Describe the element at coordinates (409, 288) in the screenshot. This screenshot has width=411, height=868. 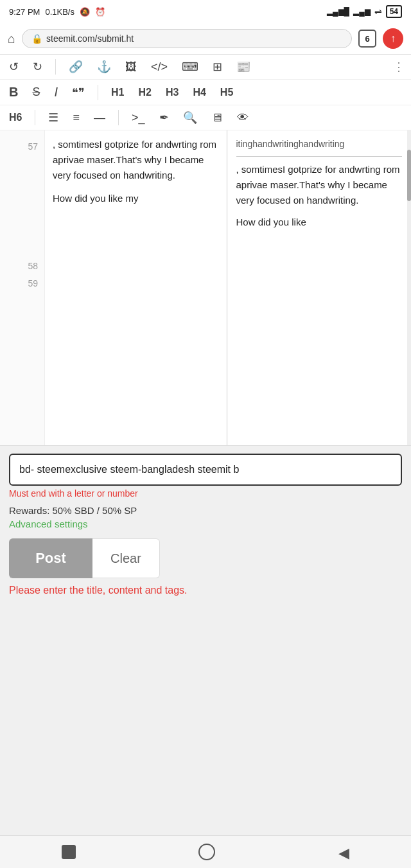
I see `editor-scrollbar` at that location.